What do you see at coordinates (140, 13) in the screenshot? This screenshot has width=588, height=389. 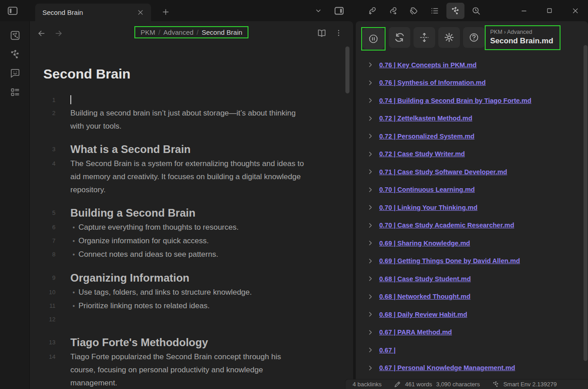 I see `tab-close-button` at bounding box center [140, 13].